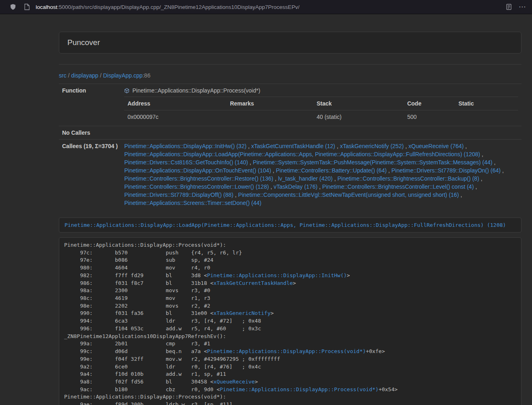 This screenshot has height=405, width=532. Describe the element at coordinates (62, 75) in the screenshot. I see `breadcrumb-link: src` at that location.